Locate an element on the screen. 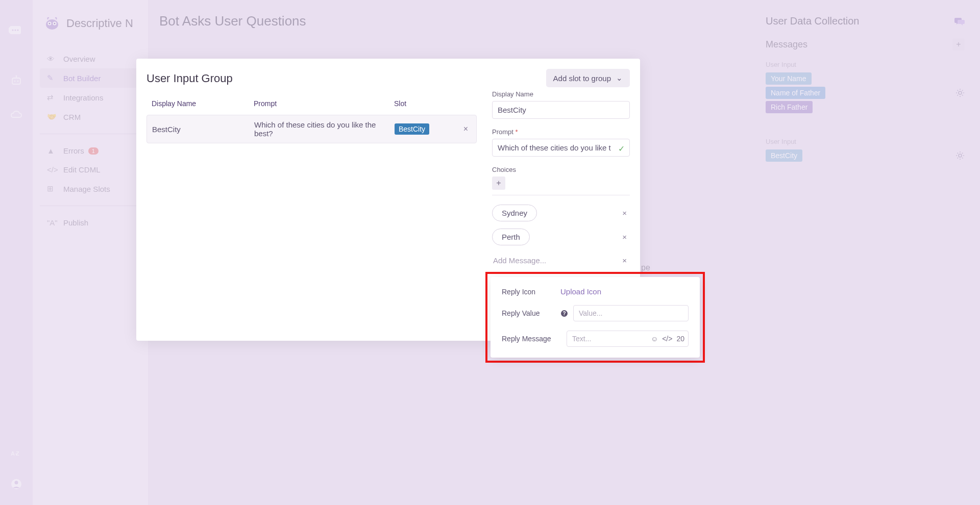  bot-icon is located at coordinates (16, 81).